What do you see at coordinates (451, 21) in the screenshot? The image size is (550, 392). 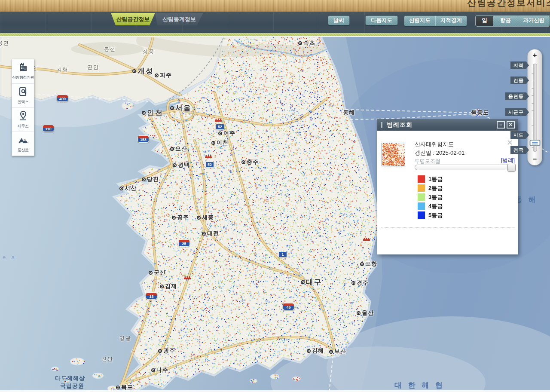 I see `cadastral-boundary-button: 지적경계` at bounding box center [451, 21].